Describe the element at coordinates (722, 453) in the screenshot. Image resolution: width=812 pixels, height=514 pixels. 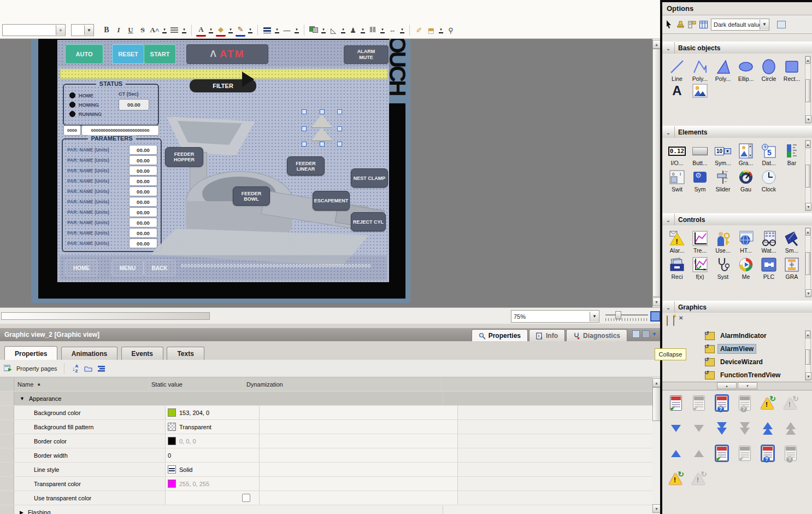
I see `preview-alarmview-ok-2: ✔` at that location.